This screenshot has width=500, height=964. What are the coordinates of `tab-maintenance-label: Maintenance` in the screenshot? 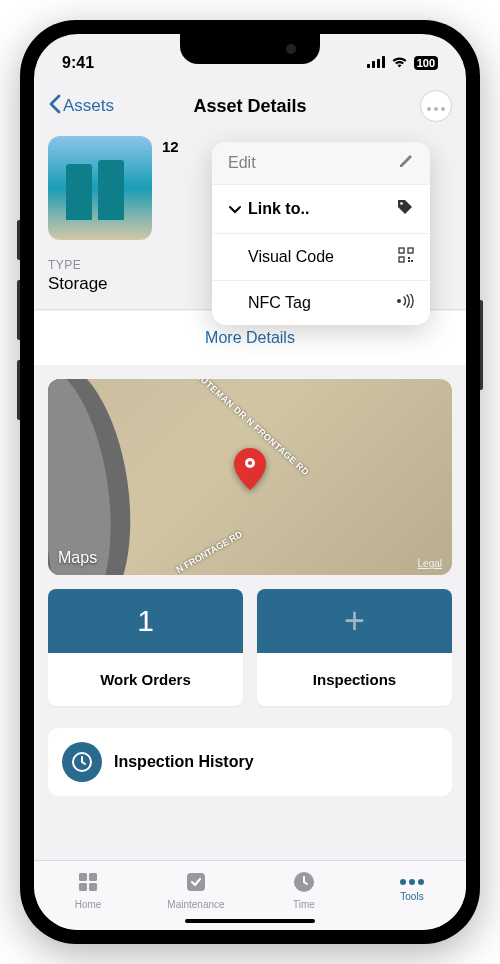 It's located at (196, 904).